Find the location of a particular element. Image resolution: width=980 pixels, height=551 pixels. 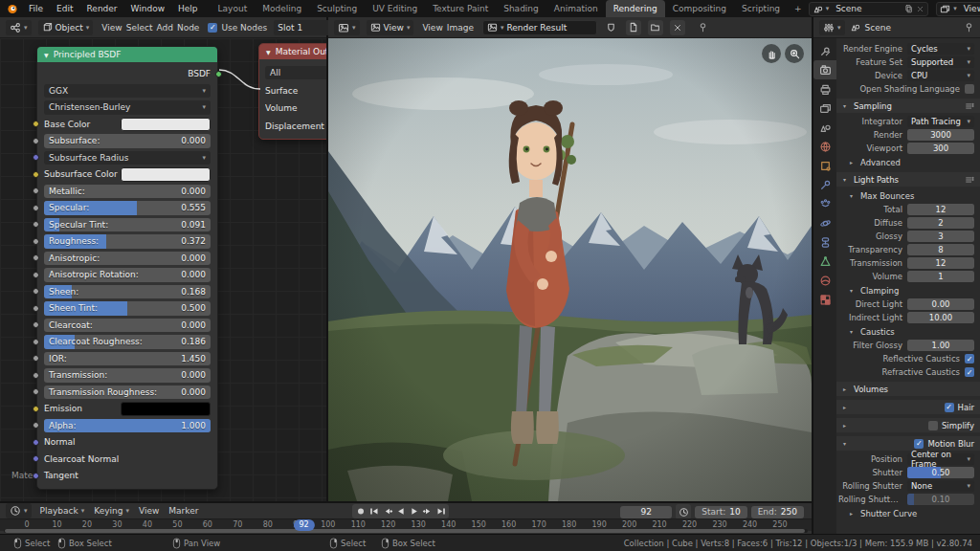

dropdown: GGX▾ is located at coordinates (127, 92).